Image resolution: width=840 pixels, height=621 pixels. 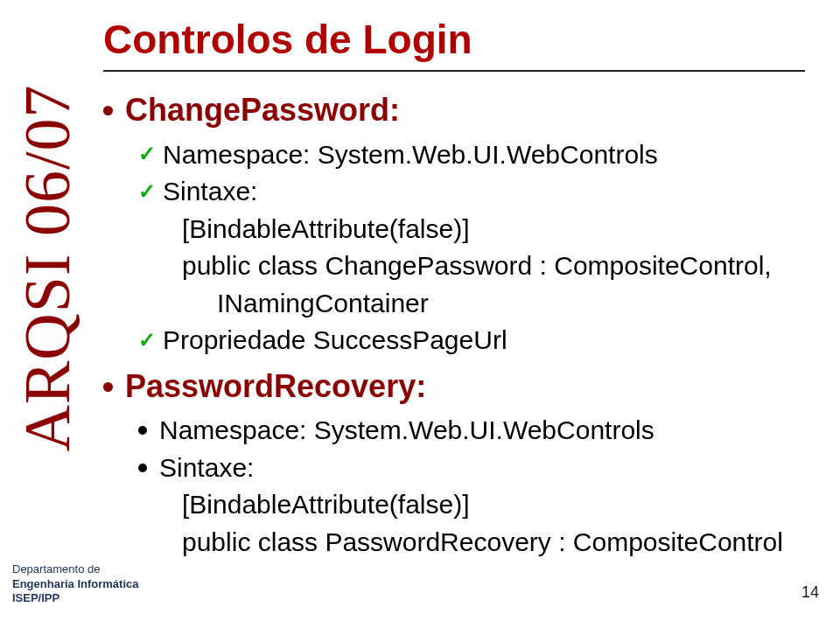 I want to click on heading-text: PasswordRecovery:, so click(x=276, y=387).